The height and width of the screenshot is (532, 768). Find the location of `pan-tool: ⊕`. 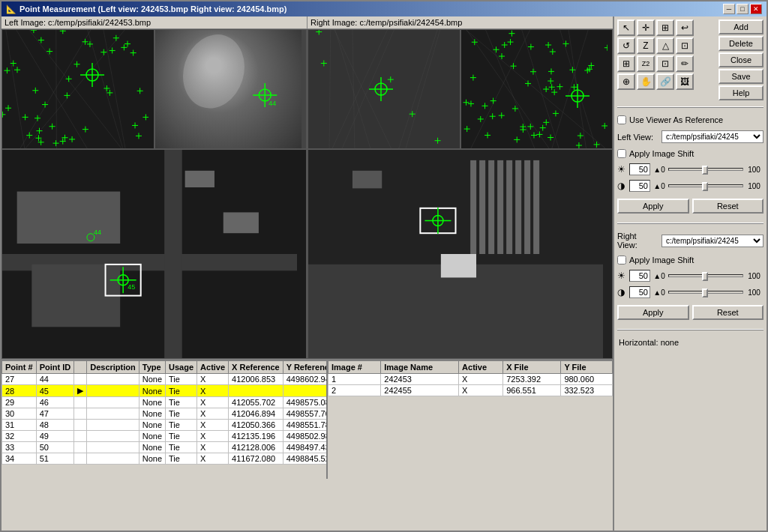

pan-tool: ⊕ is located at coordinates (626, 82).